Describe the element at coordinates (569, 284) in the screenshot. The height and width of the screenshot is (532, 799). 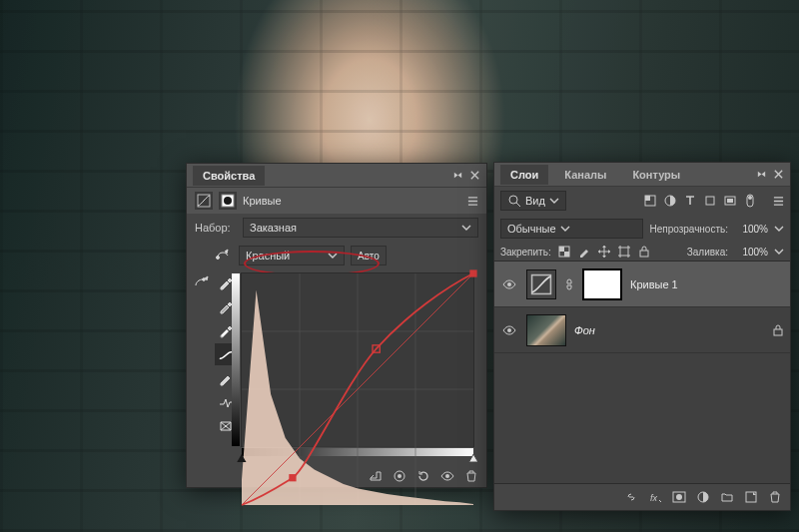
I see `link-icon` at that location.